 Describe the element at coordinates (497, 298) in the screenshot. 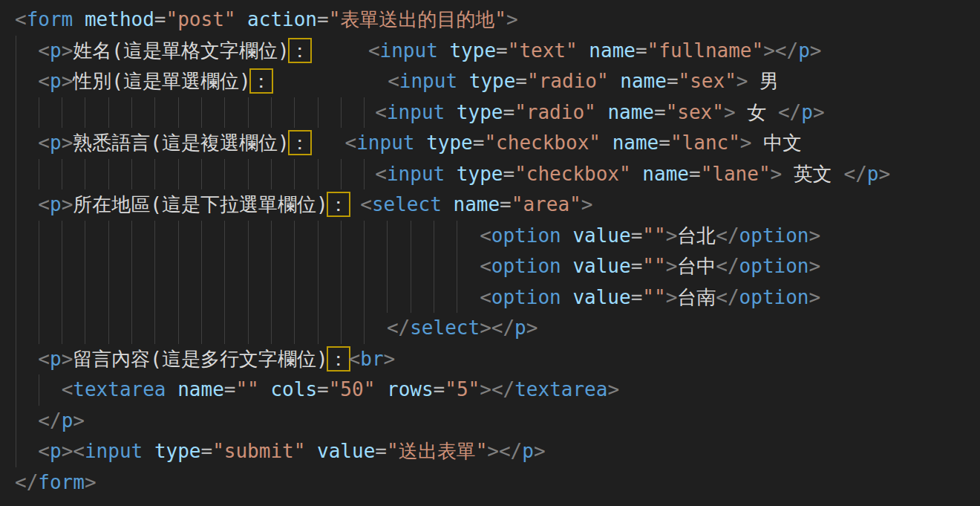

I see `code-line: <option value="">台南</option>` at that location.